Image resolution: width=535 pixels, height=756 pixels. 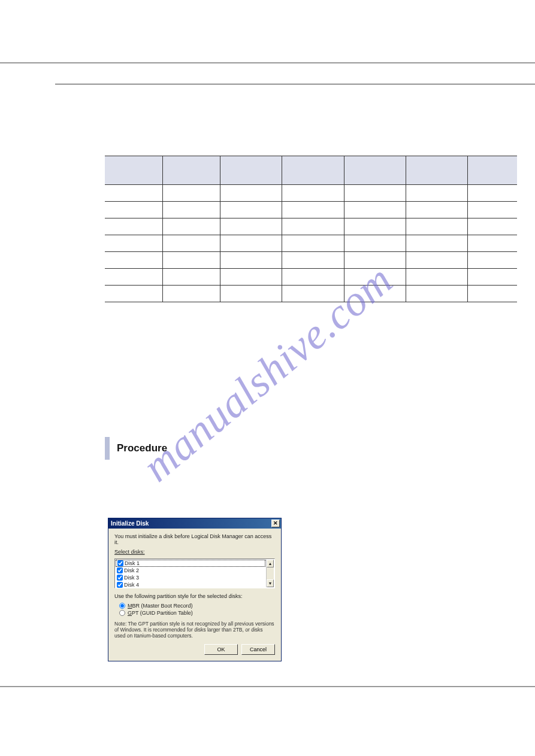 What do you see at coordinates (195, 552) in the screenshot?
I see `select-disks-label: Select disks:` at bounding box center [195, 552].